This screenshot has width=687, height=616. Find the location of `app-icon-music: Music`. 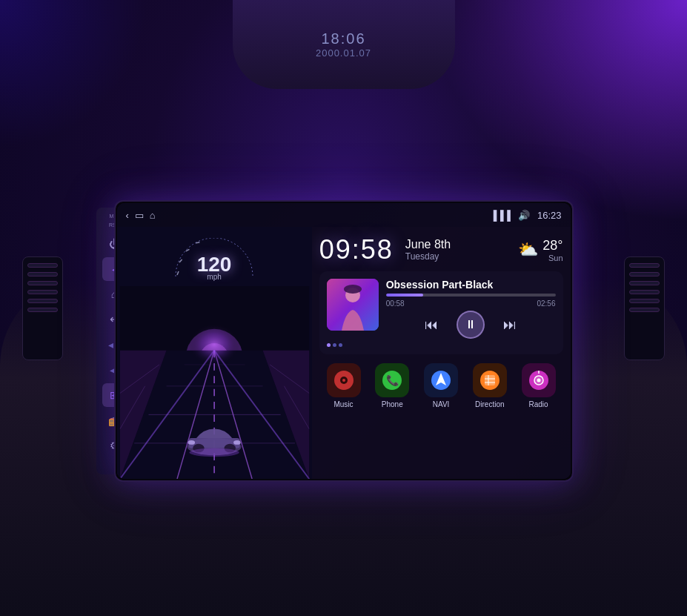

app-icon-music: Music is located at coordinates (344, 385).